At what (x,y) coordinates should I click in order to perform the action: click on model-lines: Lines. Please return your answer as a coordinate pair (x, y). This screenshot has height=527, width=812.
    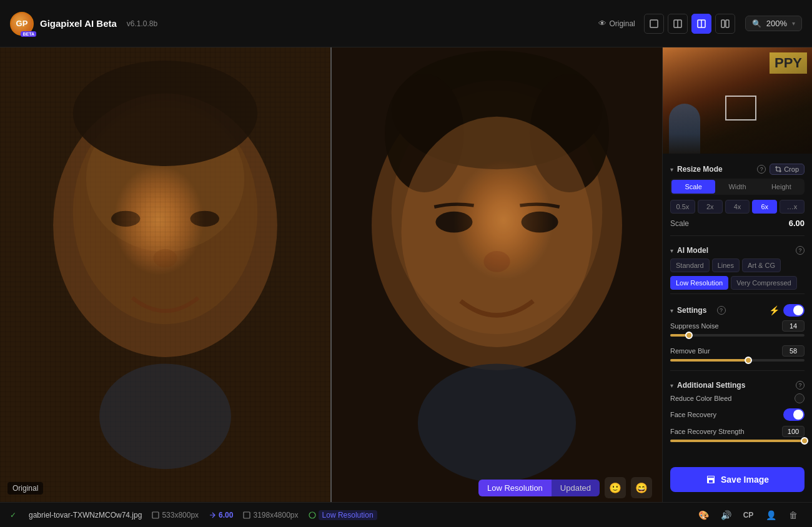
    Looking at the image, I should click on (726, 265).